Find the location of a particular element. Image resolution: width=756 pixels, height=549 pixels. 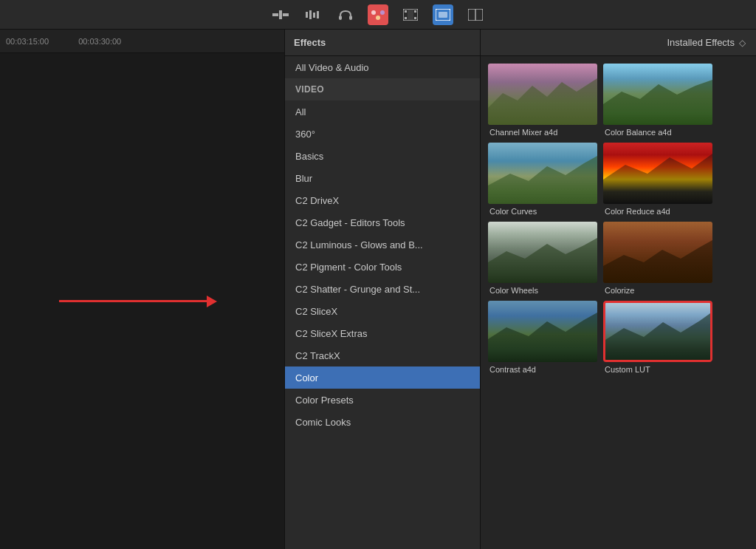

effect-thumb-contrast is located at coordinates (543, 331).